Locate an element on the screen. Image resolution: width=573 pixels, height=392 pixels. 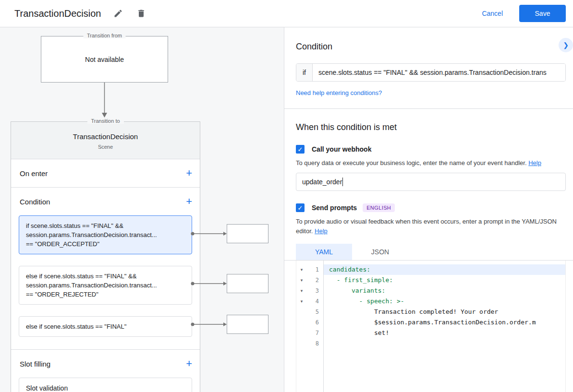
transition-from-box: Transition from Not available is located at coordinates (105, 59).